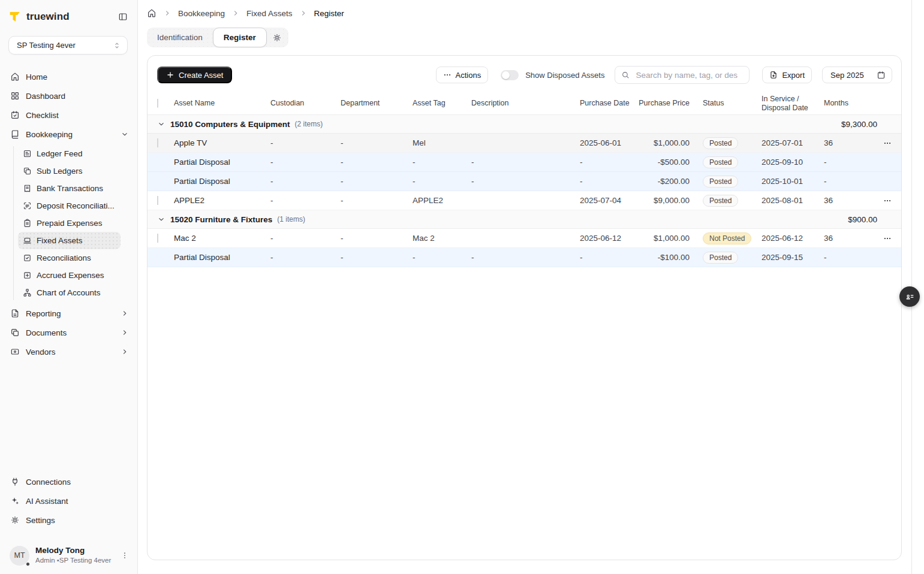 This screenshot has height=574, width=924. What do you see at coordinates (726, 103) in the screenshot?
I see `column-header-status: Status` at bounding box center [726, 103].